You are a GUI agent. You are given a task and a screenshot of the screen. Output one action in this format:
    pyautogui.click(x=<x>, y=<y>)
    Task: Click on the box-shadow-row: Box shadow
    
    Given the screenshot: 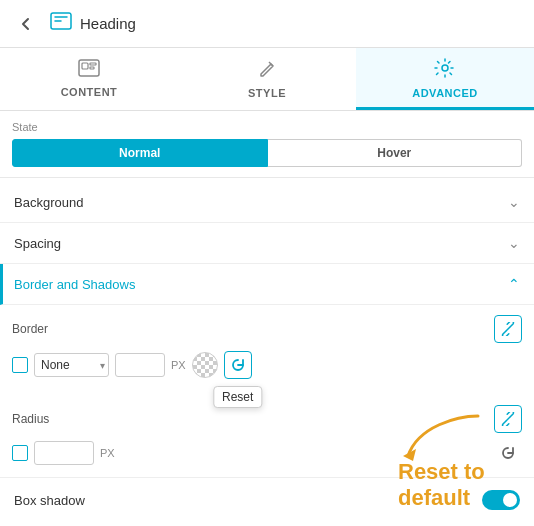 What is the action you would take?
    pyautogui.click(x=267, y=500)
    